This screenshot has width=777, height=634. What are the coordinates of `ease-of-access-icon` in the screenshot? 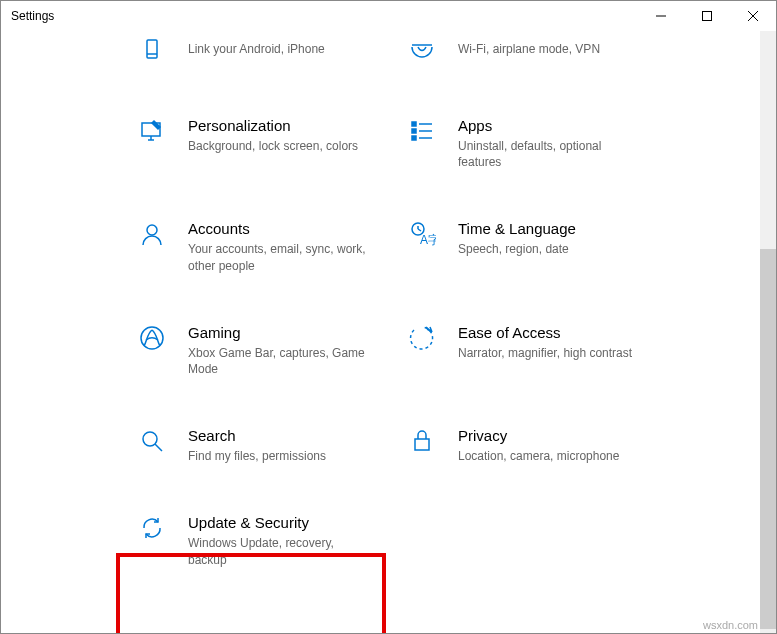 It's located at (422, 338).